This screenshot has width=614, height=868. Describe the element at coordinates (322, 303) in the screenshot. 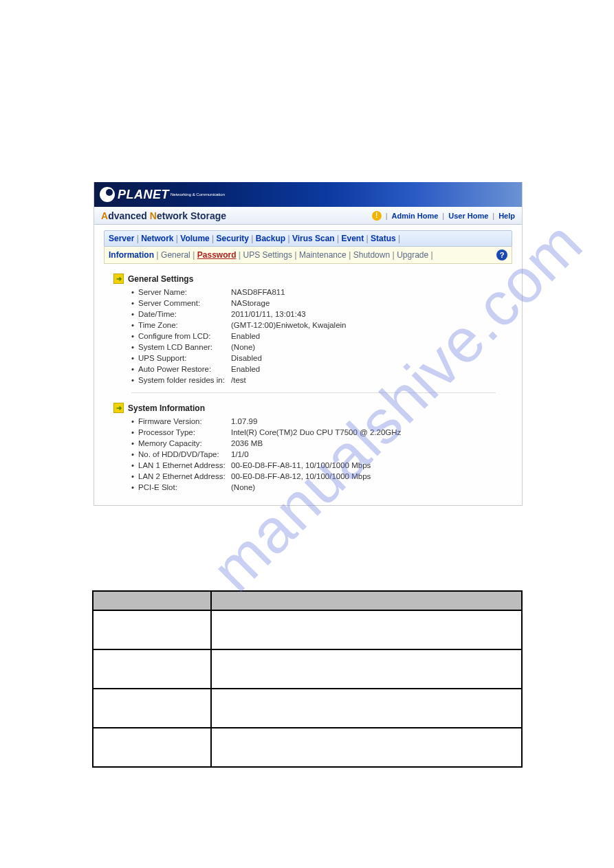

I see `list-item: Server Comment:NAStorage` at that location.